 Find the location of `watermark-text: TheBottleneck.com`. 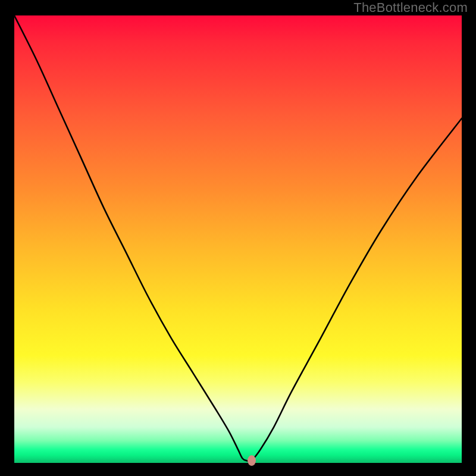

watermark-text: TheBottleneck.com is located at coordinates (411, 8).